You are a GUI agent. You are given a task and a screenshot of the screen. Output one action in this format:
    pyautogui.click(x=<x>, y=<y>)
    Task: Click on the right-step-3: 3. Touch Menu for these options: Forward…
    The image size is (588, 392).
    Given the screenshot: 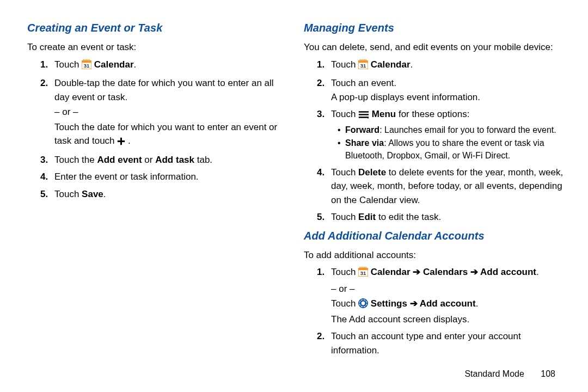 What is the action you would take?
    pyautogui.click(x=442, y=135)
    